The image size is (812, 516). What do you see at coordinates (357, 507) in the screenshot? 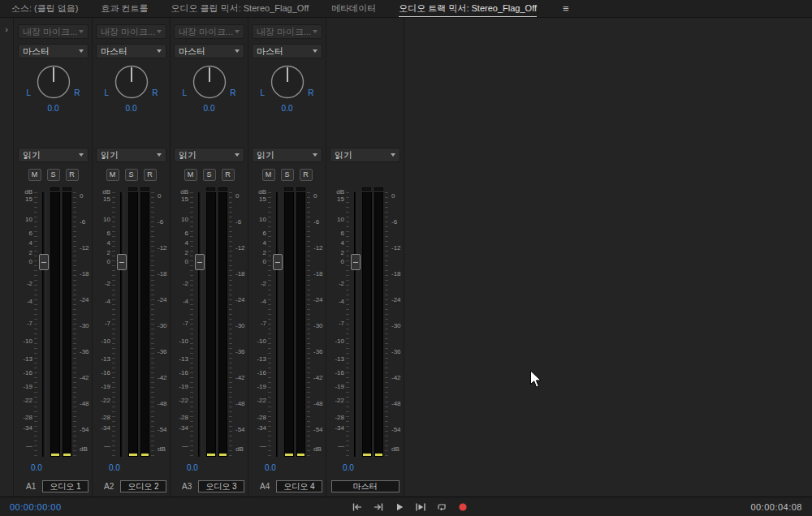
I see `go-to-in-point-button` at bounding box center [357, 507].